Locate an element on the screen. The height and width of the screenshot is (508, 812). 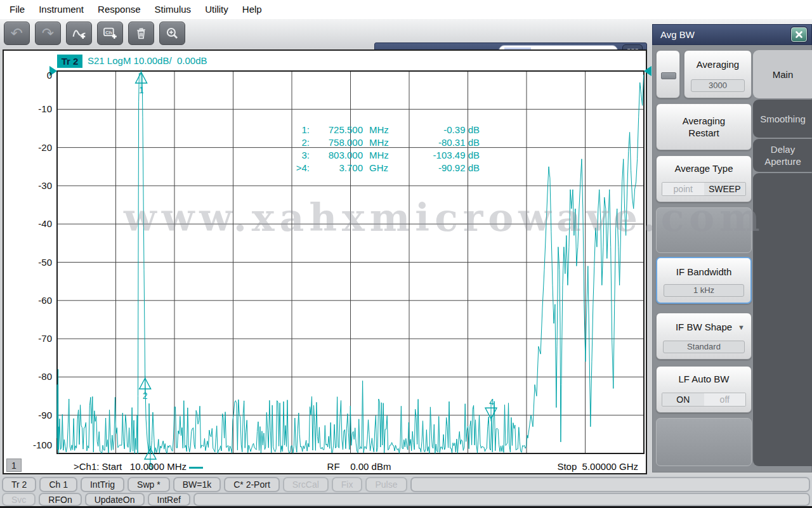
lf-auto-bw-button: LF Auto BW ONoff is located at coordinates (704, 389).